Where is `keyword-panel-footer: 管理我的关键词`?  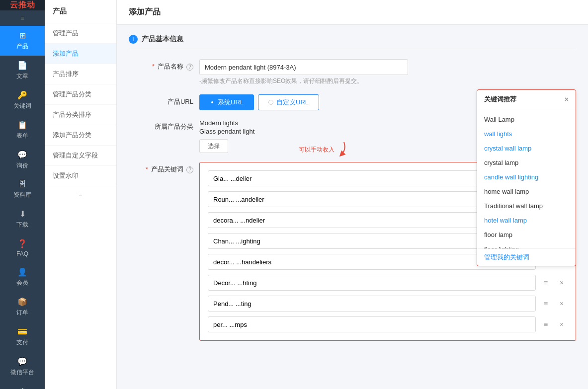 keyword-panel-footer: 管理我的关键词 is located at coordinates (526, 257).